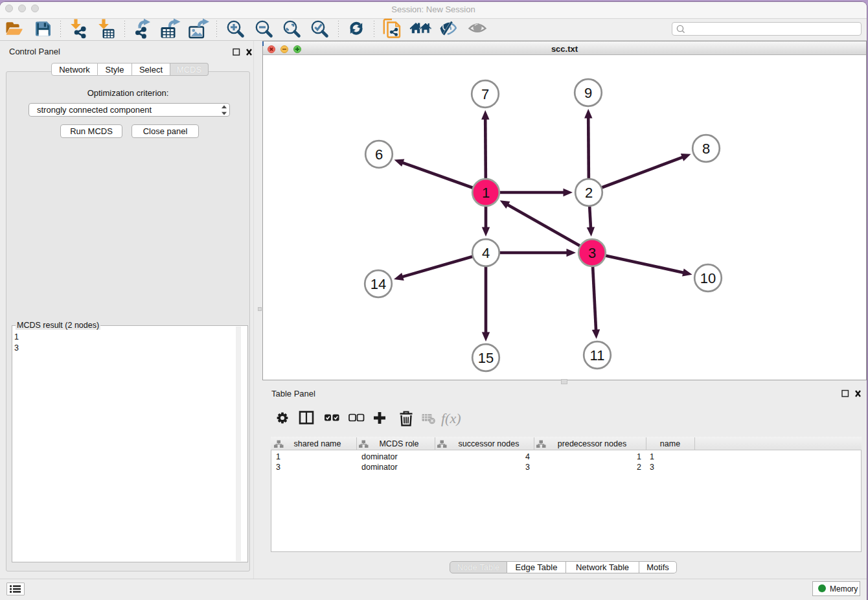  I want to click on svg-text: 3, so click(592, 253).